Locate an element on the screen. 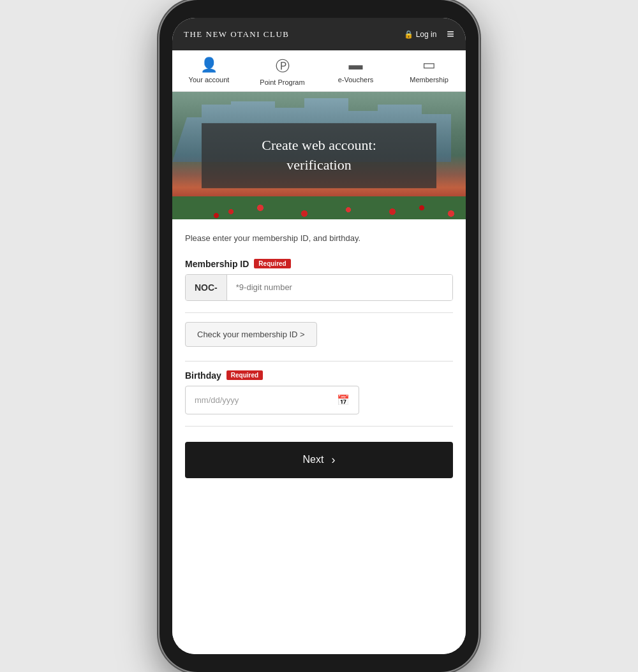 The width and height of the screenshot is (638, 672). birthday-label-text: Birthday is located at coordinates (203, 376).